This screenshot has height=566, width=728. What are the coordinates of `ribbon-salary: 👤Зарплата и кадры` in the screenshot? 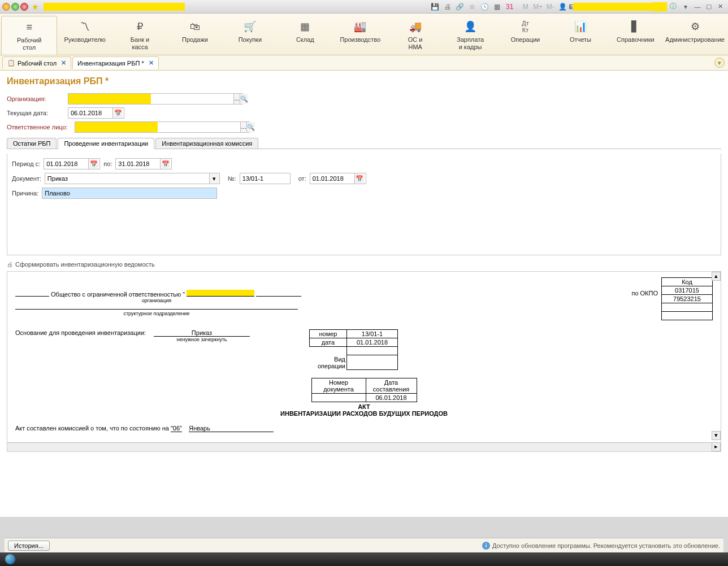 It's located at (470, 35).